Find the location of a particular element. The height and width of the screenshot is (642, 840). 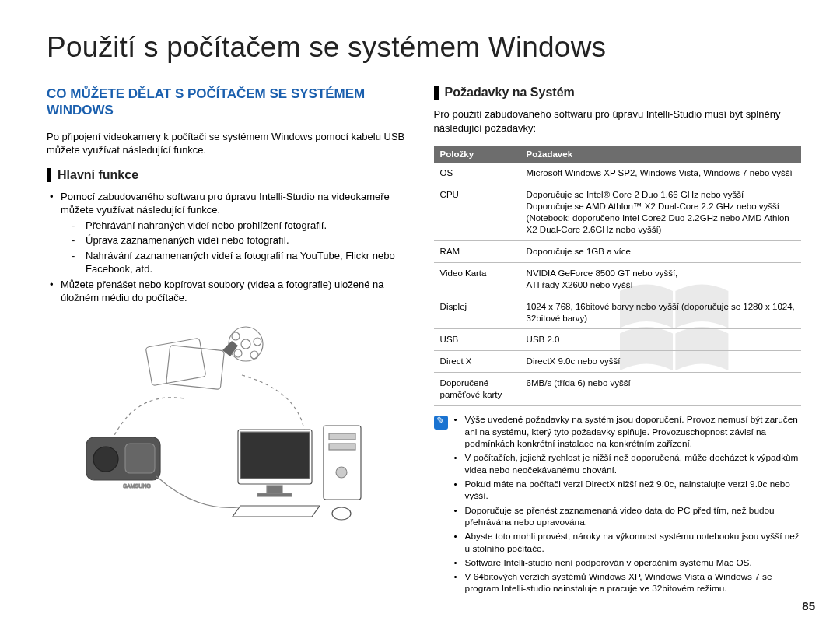

section-heading-left: CO MŮŽETE DĚLAT S POČÍTAČEM SE SYSTÉMEM … is located at coordinates (227, 103).